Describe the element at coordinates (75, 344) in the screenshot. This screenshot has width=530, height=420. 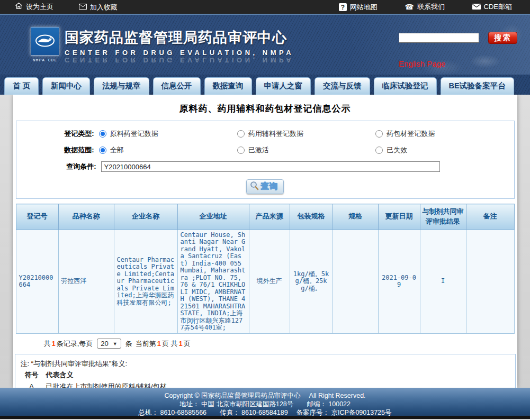
I see `record-count-suffix: 条记录,每页` at that location.